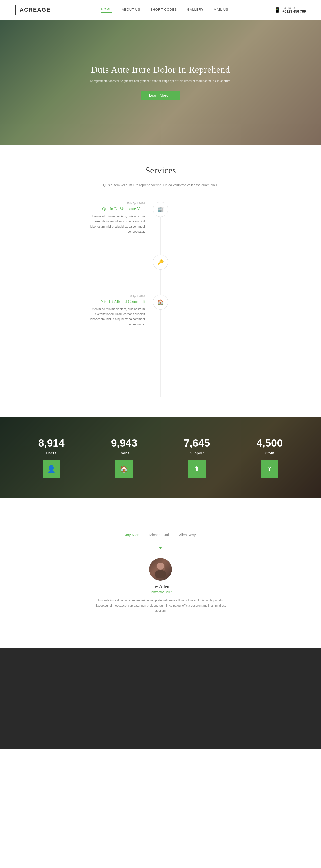 This screenshot has width=321, height=868. I want to click on tab-joy-allen: Joy Allen, so click(133, 535).